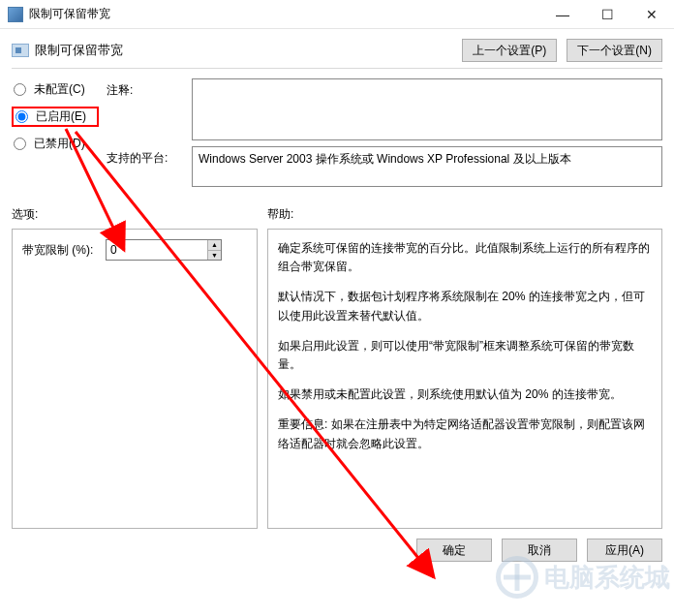 The width and height of the screenshot is (674, 616). I want to click on comment-label: 注释:, so click(145, 89).